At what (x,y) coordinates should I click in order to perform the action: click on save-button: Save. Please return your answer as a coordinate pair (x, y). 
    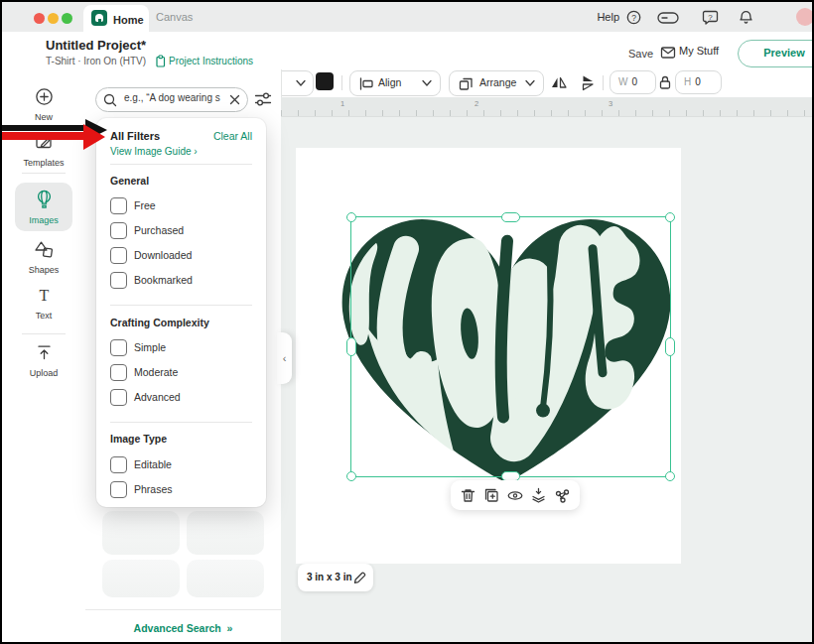
    Looking at the image, I should click on (641, 54).